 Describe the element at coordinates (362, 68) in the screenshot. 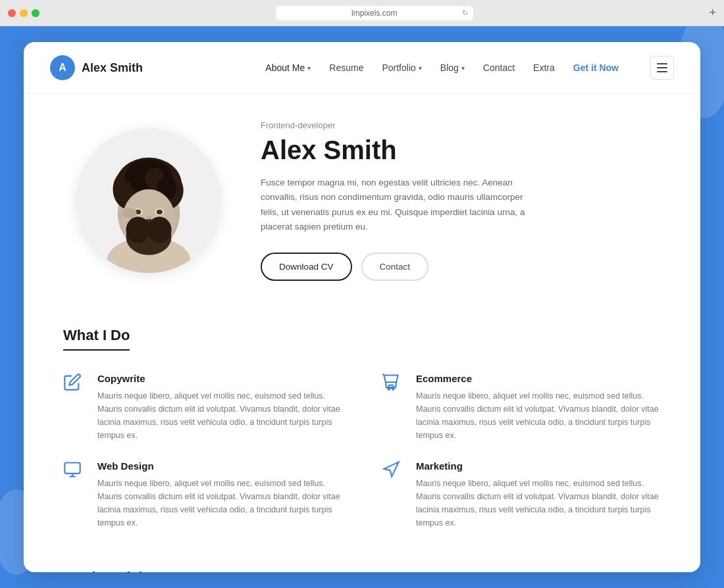

I see `navbar: A Alex Smith About Me ▾ Resume Portfolio…` at that location.